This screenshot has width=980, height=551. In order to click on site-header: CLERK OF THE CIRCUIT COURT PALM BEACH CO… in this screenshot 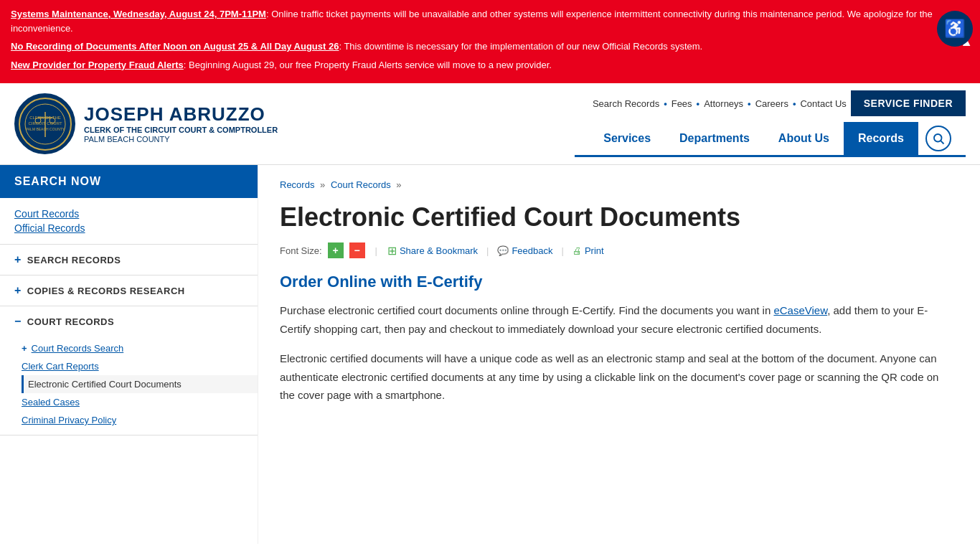, I will do `click(490, 124)`.